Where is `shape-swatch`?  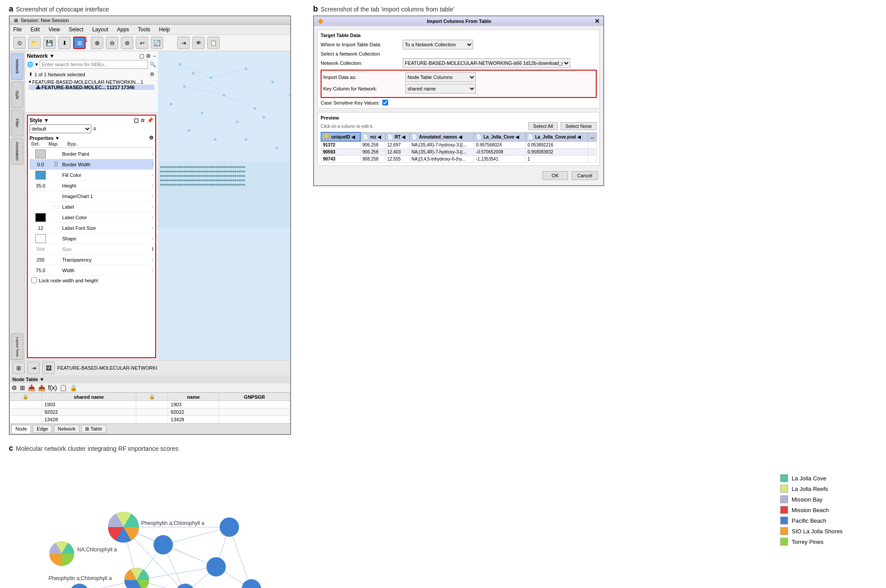
shape-swatch is located at coordinates (41, 239).